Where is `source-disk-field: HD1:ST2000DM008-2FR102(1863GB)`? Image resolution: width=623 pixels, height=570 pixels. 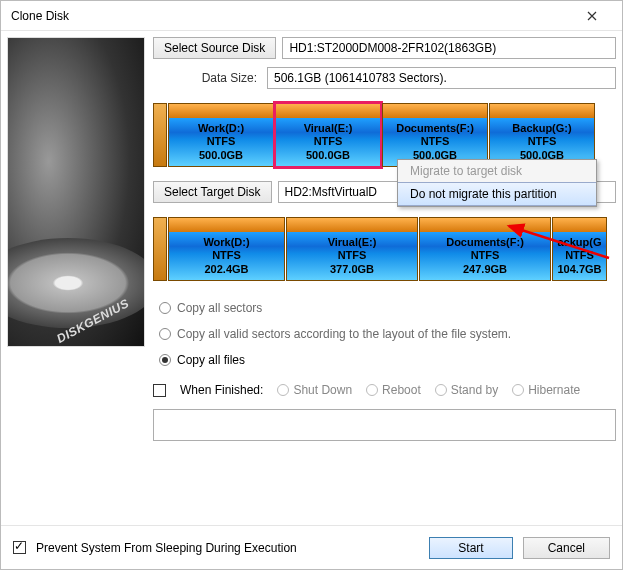
source-disk-field: HD1:ST2000DM008-2FR102(1863GB) is located at coordinates (449, 48).